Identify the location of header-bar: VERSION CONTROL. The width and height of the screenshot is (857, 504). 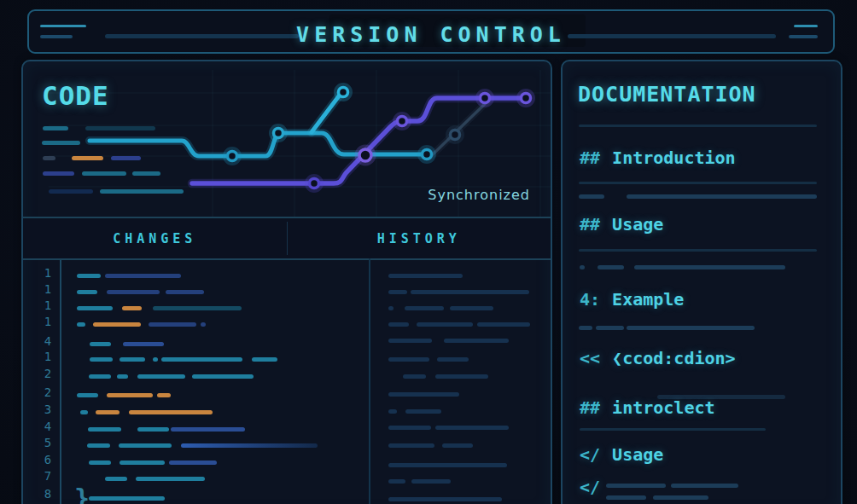
(431, 32).